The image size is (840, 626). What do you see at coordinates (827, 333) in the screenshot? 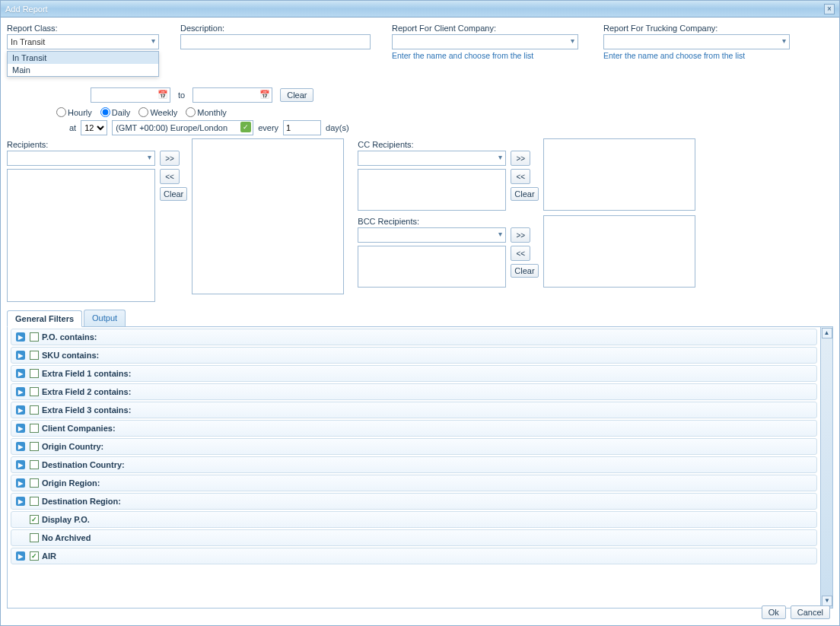
I see `scroll-up-icon: ▲` at bounding box center [827, 333].